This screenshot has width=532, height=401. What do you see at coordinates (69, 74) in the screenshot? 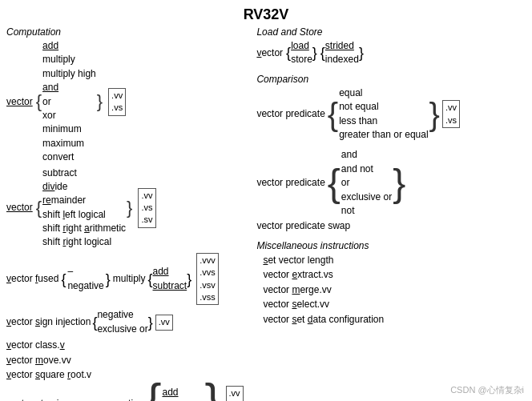
I see `item-multiply-high: multiply high` at bounding box center [69, 74].